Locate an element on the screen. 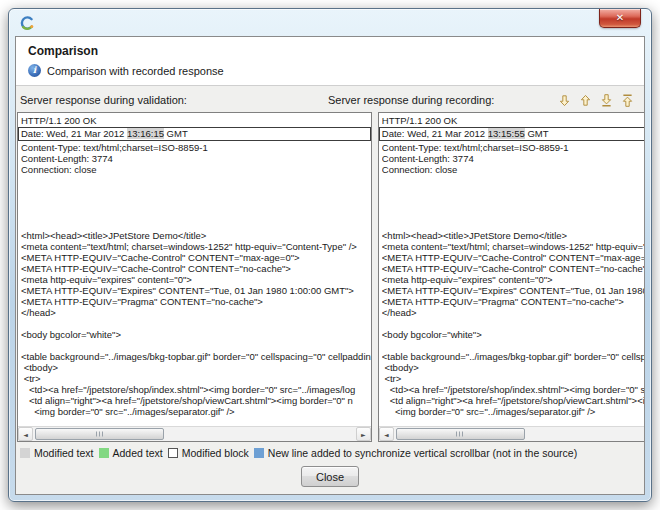 This screenshot has height=510, width=660. arrow-down-icon is located at coordinates (564, 100).